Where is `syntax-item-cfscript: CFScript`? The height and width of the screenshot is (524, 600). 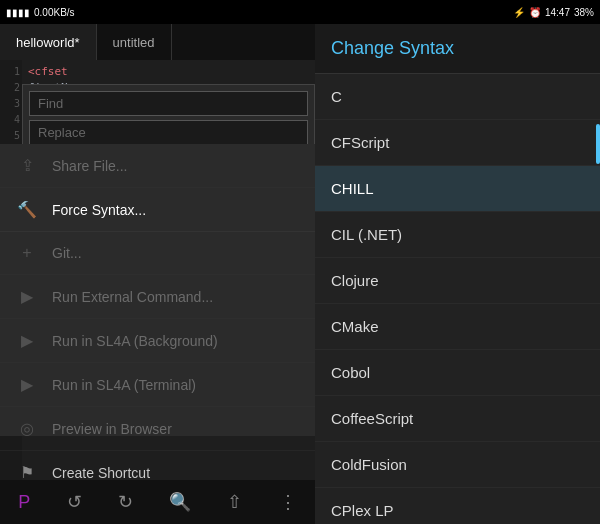 syntax-item-cfscript: CFScript is located at coordinates (458, 143).